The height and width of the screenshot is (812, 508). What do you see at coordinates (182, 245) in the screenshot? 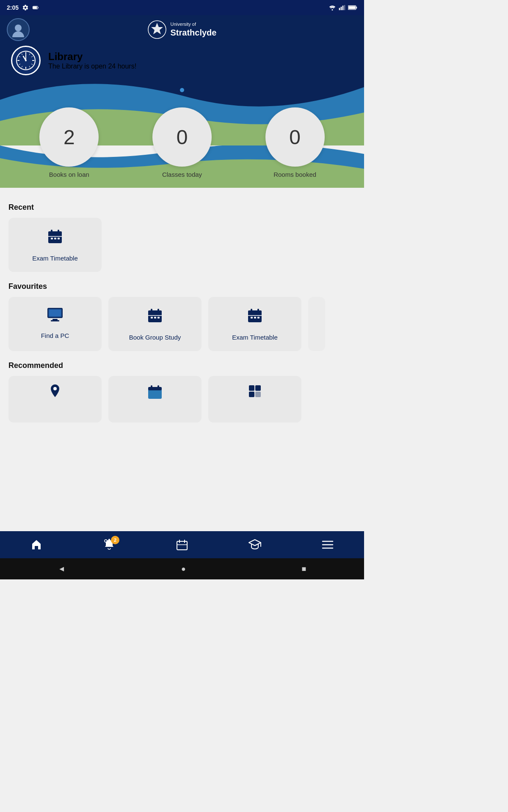
I see `recent-cards: Exam Timetable` at bounding box center [182, 245].